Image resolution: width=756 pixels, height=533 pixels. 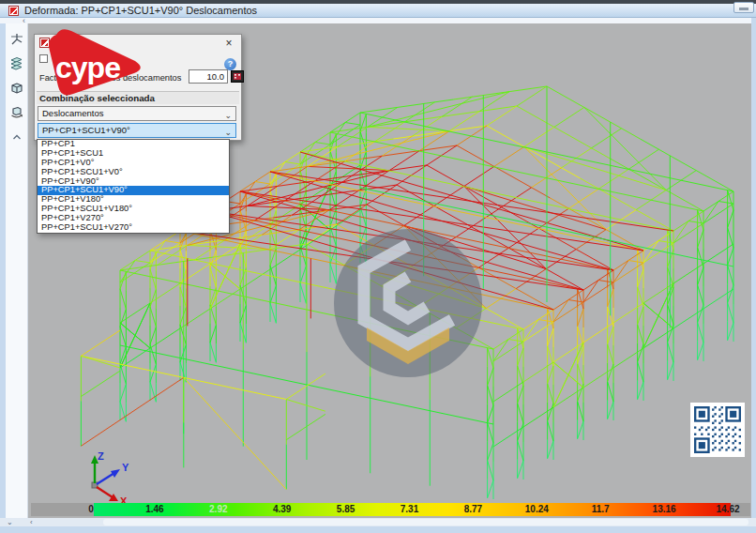 What do you see at coordinates (113, 78) in the screenshot?
I see `scale-factor-label: Factor de escala dos deslocamentos` at bounding box center [113, 78].